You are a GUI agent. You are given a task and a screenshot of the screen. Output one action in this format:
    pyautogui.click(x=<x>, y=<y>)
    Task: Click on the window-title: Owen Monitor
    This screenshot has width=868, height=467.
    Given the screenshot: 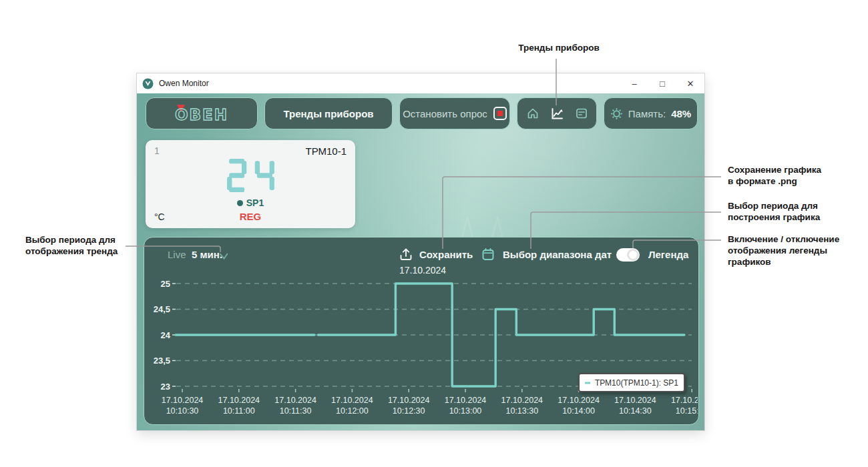 What is the action you would take?
    pyautogui.click(x=184, y=83)
    